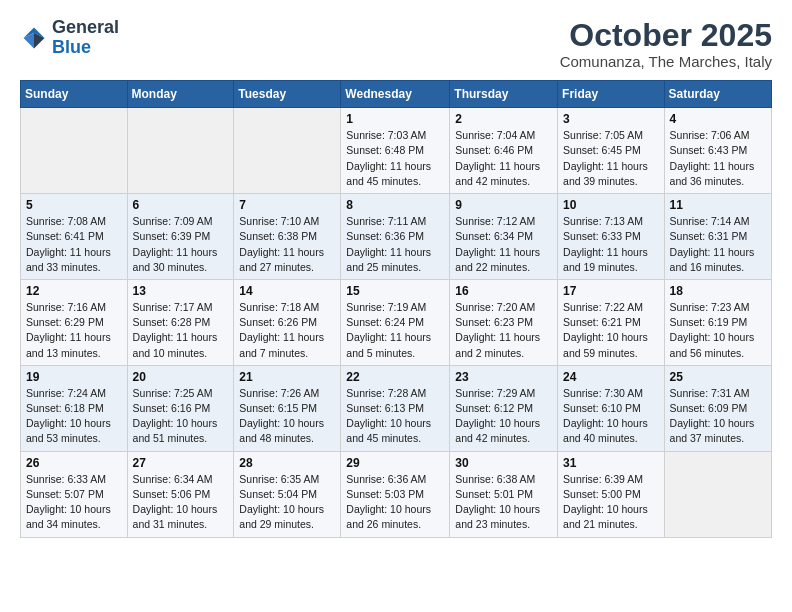 Image resolution: width=792 pixels, height=612 pixels. Describe the element at coordinates (396, 322) in the screenshot. I see `calendar-week-row: 12Sunrise: 7:16 AM Sunset: 6:29 PM Dayli…` at that location.